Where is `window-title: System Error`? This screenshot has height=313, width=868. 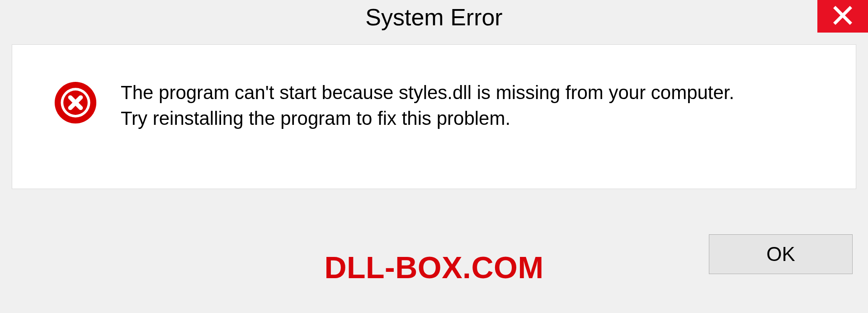 window-title: System Error is located at coordinates (434, 17).